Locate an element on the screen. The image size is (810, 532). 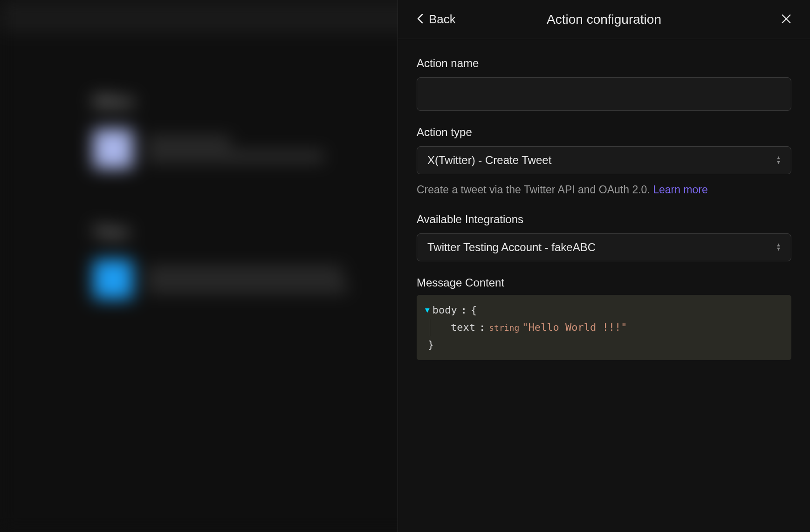
code-close-brace: } is located at coordinates (431, 345).